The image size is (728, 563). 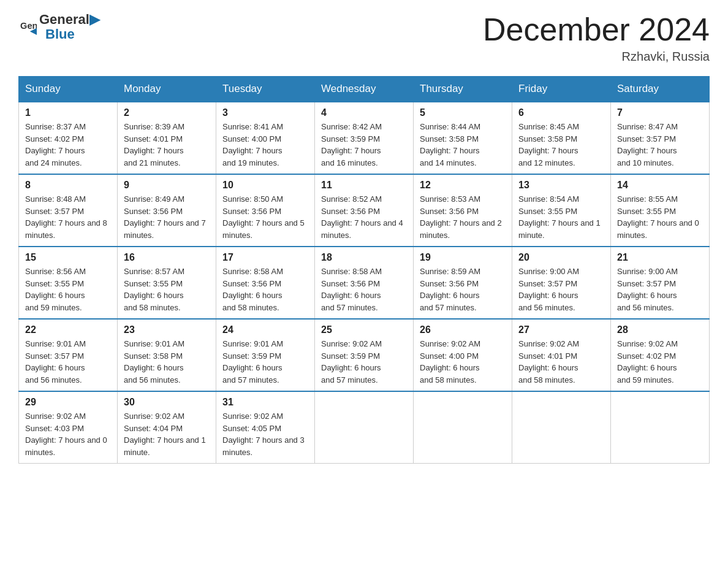 I want to click on day-number: 7, so click(x=660, y=113).